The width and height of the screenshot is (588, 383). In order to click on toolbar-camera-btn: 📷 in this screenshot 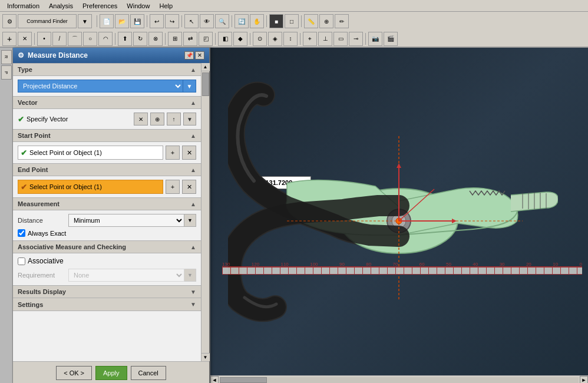, I will do `click(375, 39)`.